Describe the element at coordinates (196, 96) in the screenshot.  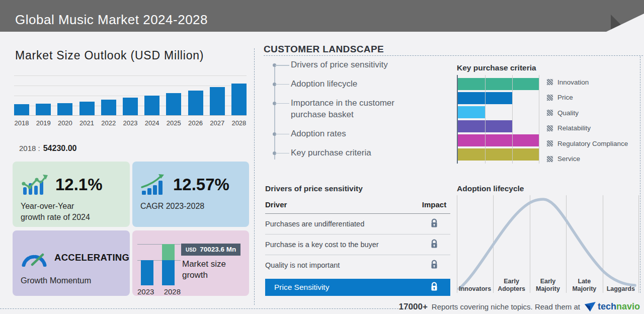
I see `bar-column-2026: 2026` at that location.